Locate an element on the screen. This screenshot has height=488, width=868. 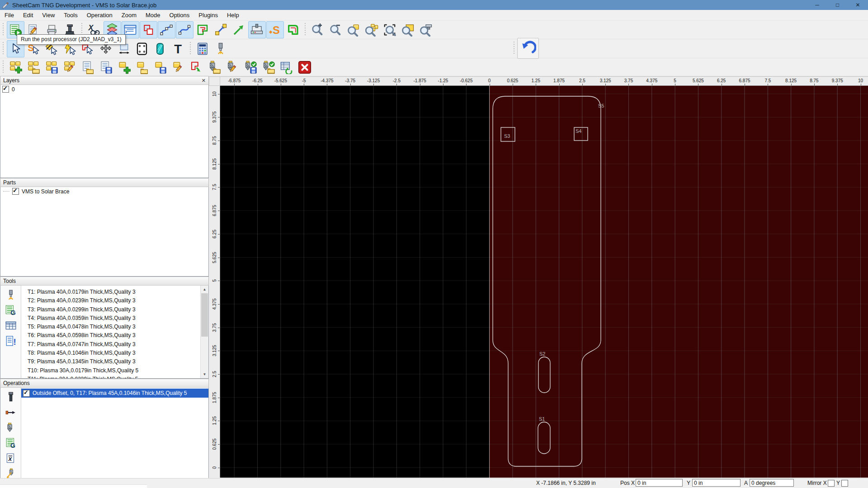
menu-item-tools: Tools is located at coordinates (71, 15).